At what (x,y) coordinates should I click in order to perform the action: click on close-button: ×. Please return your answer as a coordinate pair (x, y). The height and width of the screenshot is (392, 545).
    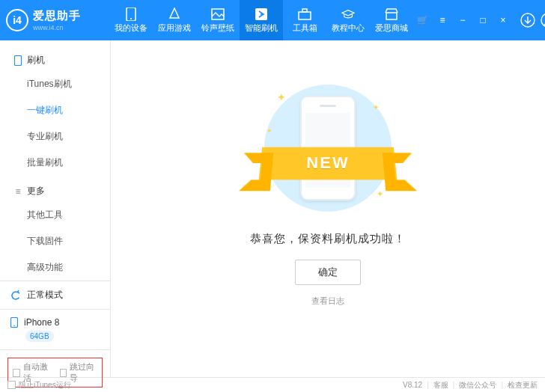
    Looking at the image, I should click on (503, 20).